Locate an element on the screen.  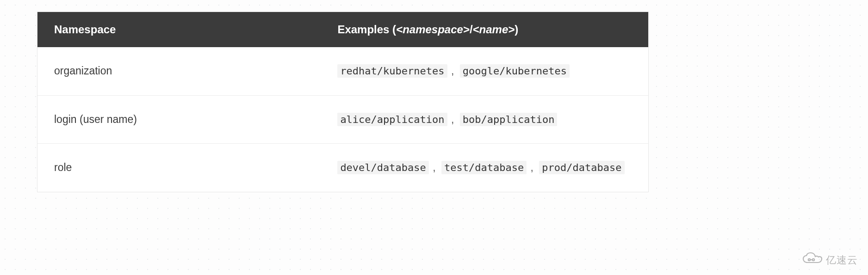
cell-examples: alice/application , bob/application is located at coordinates (484, 119).